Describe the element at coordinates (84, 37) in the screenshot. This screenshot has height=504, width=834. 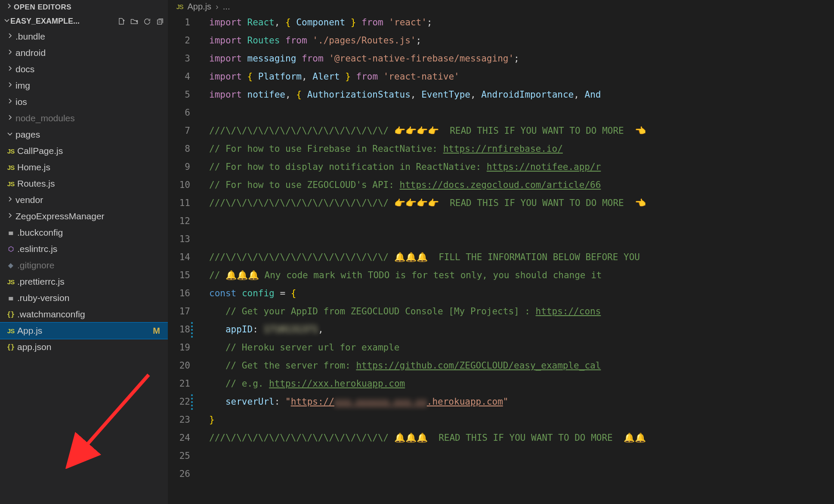
I see `folder-.bundle: .bundle` at that location.